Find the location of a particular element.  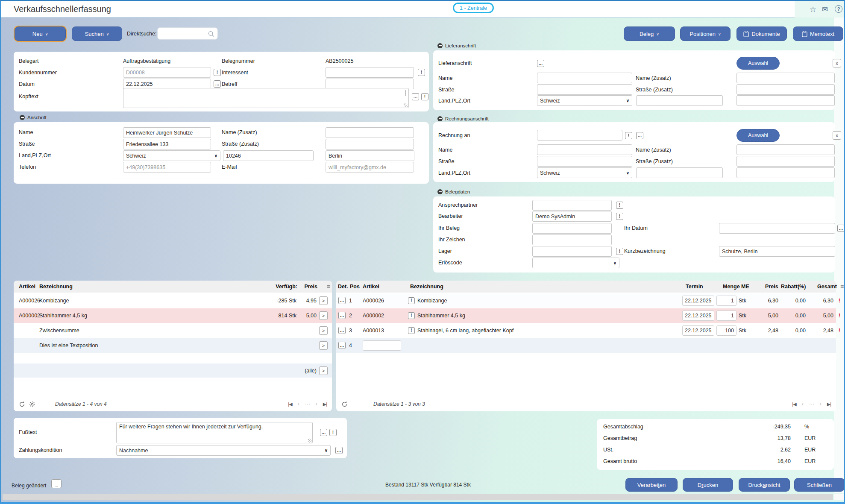

rechnung-name-field is located at coordinates (584, 149).